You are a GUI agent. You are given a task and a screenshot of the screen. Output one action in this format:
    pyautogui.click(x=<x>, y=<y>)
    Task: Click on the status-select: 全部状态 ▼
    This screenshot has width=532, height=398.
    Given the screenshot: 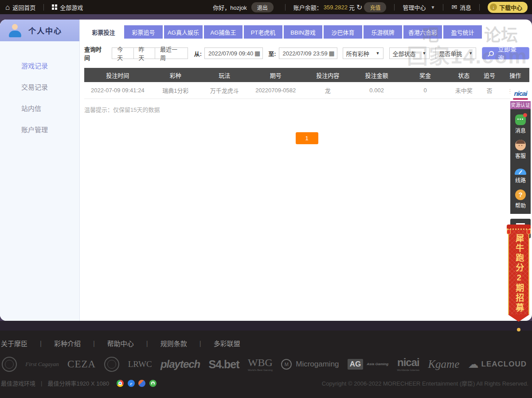 What is the action you would take?
    pyautogui.click(x=410, y=53)
    